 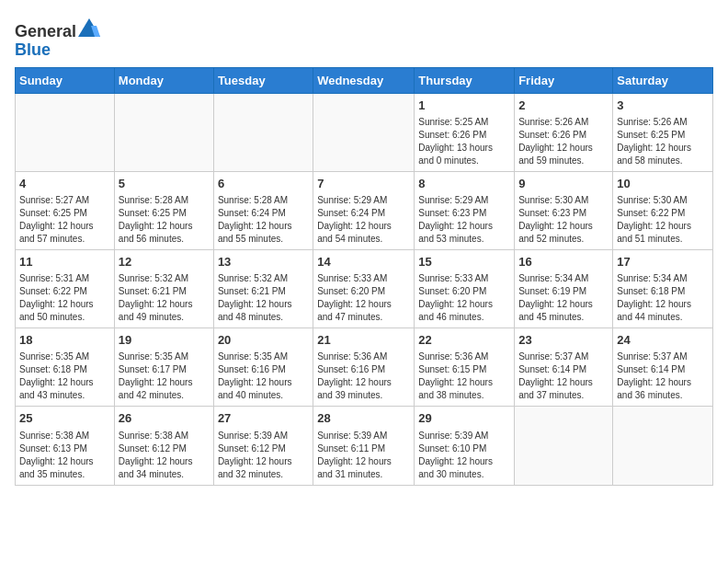 What do you see at coordinates (465, 132) in the screenshot?
I see `calendar-cell: 1Sunrise: 5:25 AM Sunset: 6:26 PM Daylig…` at bounding box center [465, 132].